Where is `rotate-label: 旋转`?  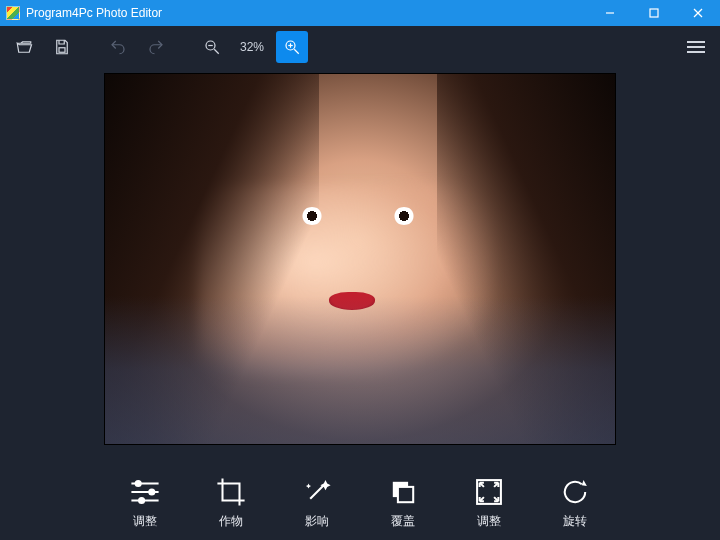
rotate-label: 旋转 is located at coordinates (575, 522).